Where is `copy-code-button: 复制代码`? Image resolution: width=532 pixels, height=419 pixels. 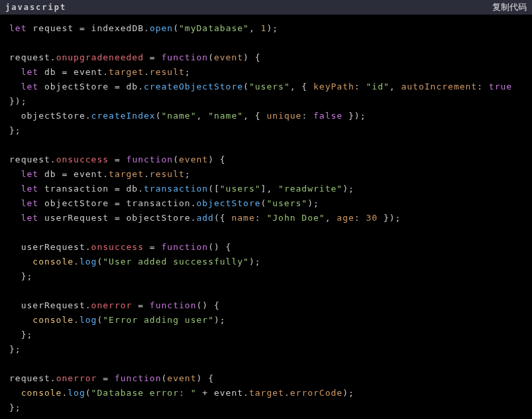
copy-code-button: 复制代码 is located at coordinates (509, 7).